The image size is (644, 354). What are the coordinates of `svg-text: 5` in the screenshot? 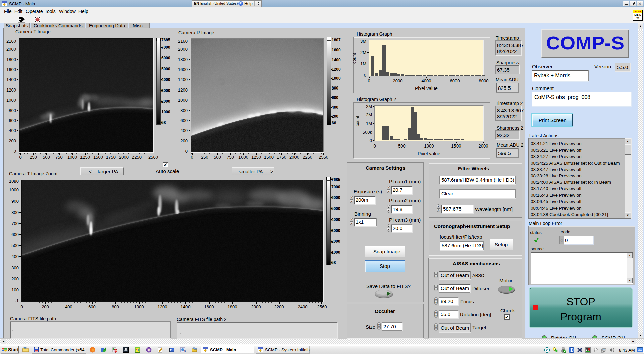 It's located at (185, 351).